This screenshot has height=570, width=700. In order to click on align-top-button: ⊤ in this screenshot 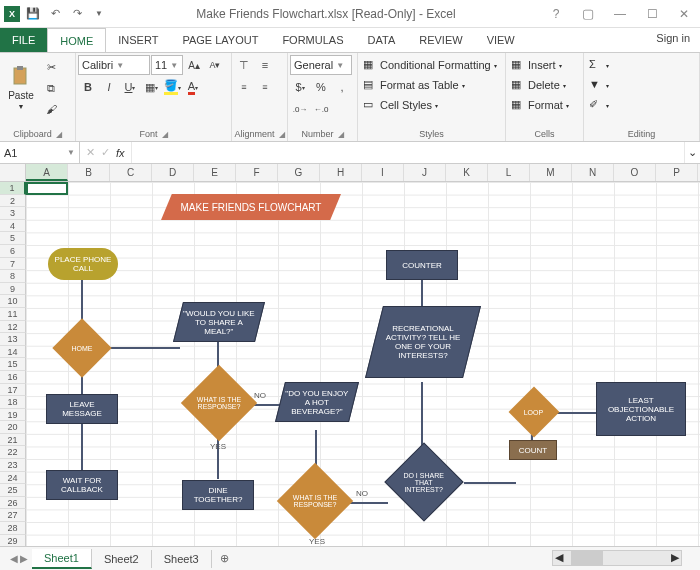, I will do `click(244, 65)`.